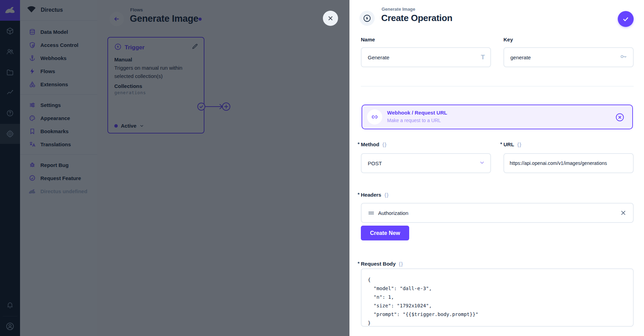 This screenshot has width=644, height=336. What do you see at coordinates (375, 164) in the screenshot?
I see `method-value: POST` at bounding box center [375, 164].